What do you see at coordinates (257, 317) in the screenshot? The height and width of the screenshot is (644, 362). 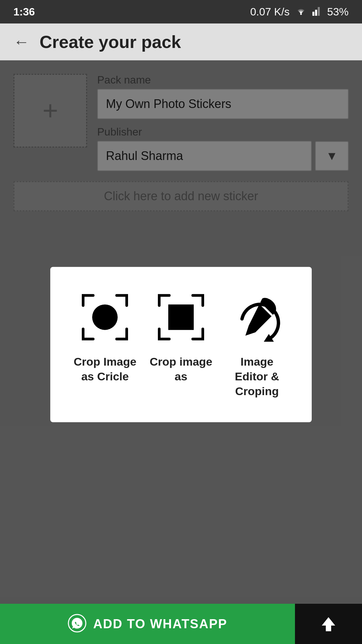 I see `editor-crop-icon` at bounding box center [257, 317].